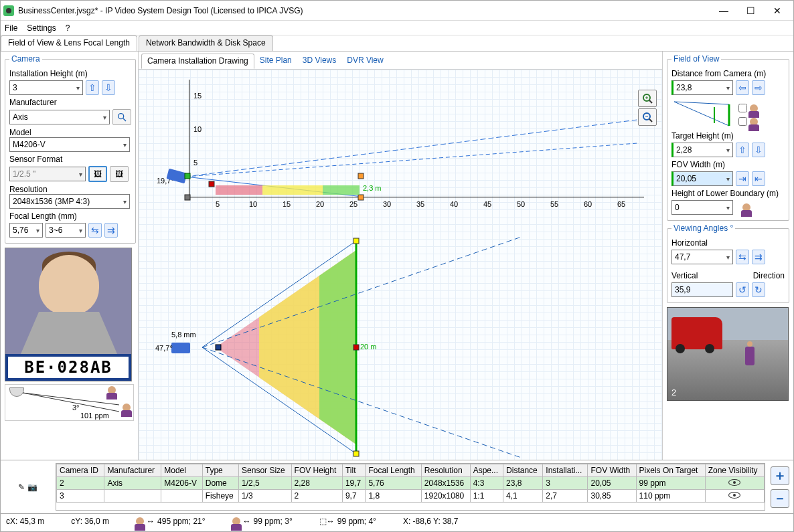 The image size is (794, 532). I want to click on scene-3d-preview: 2, so click(728, 354).